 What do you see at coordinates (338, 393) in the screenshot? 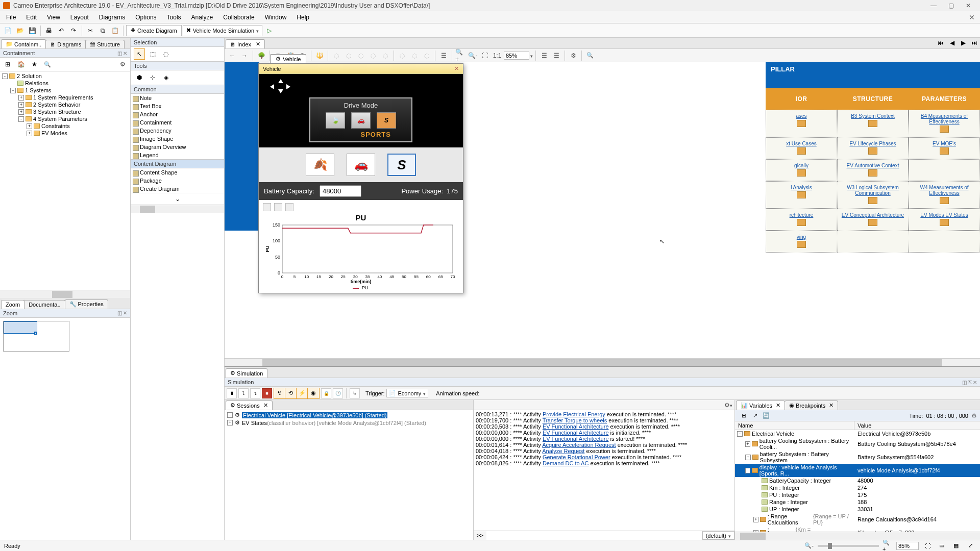
I see `clock-icon: 🕐` at bounding box center [338, 393].